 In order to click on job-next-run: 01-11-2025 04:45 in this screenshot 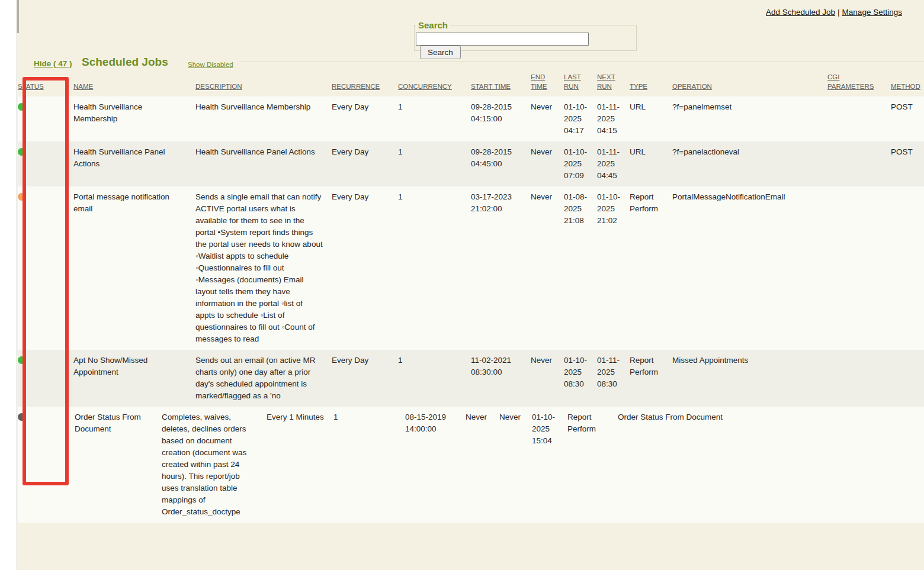, I will do `click(614, 164)`.